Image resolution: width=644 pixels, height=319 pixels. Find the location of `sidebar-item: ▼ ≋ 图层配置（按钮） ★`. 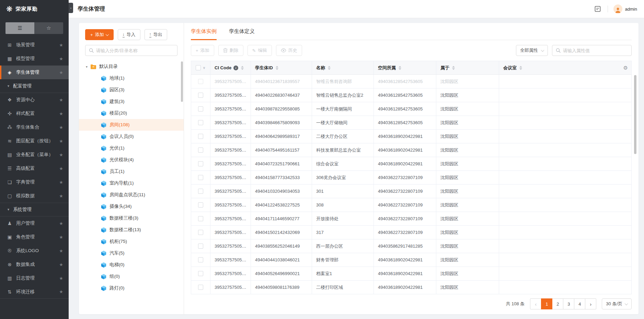

sidebar-item: ▼ ≋ 图层配置（按钮） ★ is located at coordinates (34, 141).